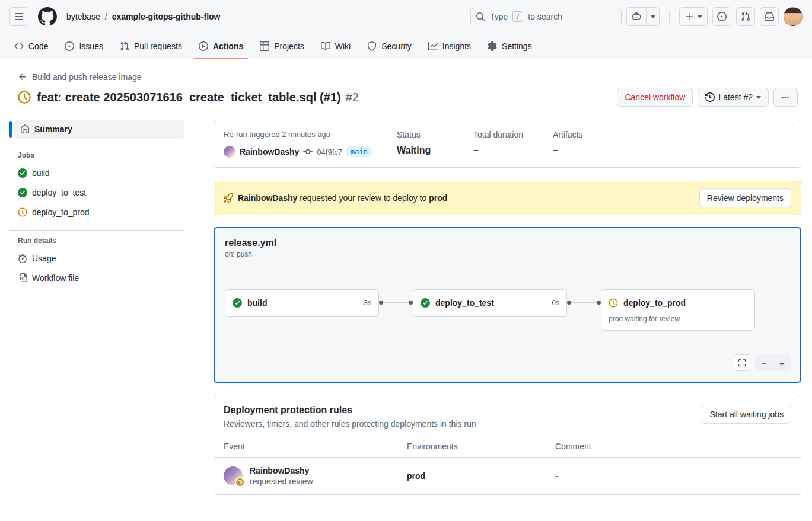 Image resolution: width=812 pixels, height=521 pixels. Describe the element at coordinates (396, 303) in the screenshot. I see `connector-line` at that location.